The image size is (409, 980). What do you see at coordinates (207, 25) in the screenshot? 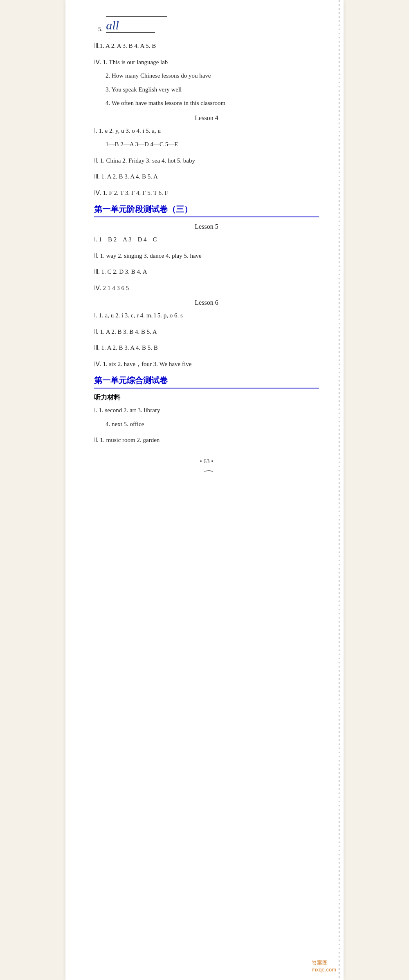
I see `top-answer-section: 5. all` at bounding box center [207, 25].